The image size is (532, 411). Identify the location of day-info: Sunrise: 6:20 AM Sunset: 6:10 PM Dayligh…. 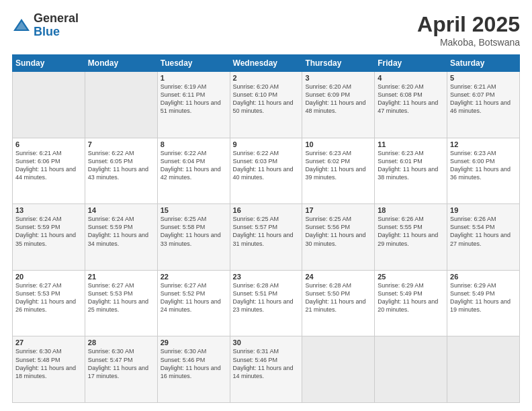
(266, 99).